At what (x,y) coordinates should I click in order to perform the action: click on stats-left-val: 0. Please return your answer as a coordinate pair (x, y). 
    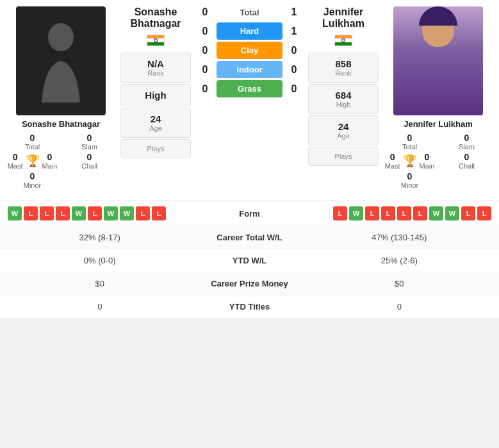
    Looking at the image, I should click on (100, 306).